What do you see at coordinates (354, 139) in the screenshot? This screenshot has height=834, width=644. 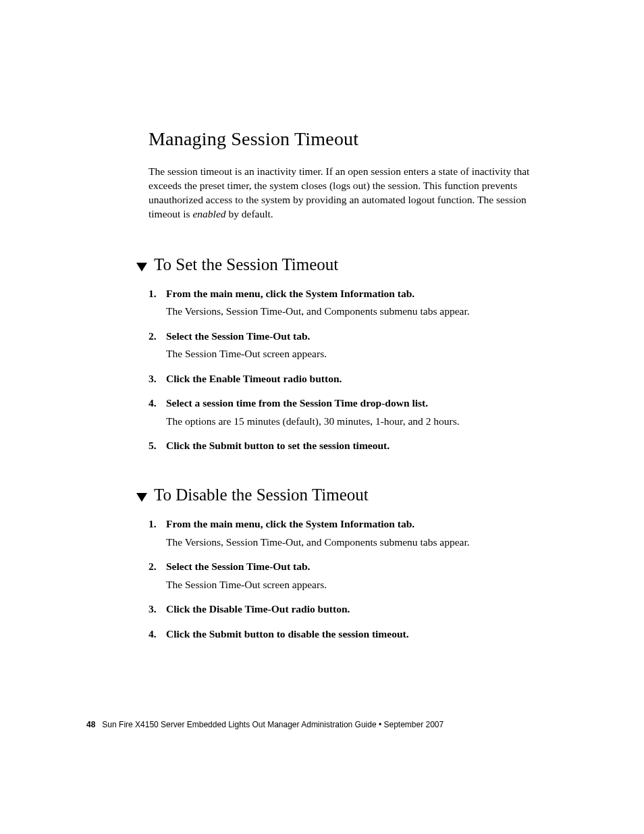 I see `section-title: Managing Session Timeout` at bounding box center [354, 139].